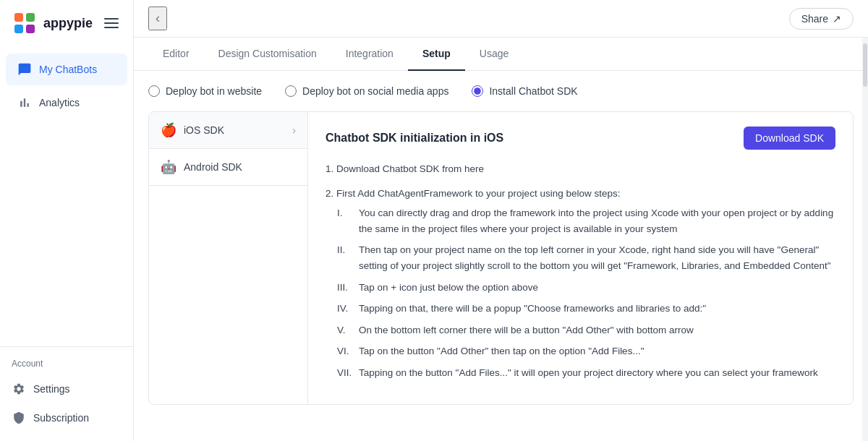  I want to click on sidebar-bottom: Account Settings Subscription, so click(67, 393).